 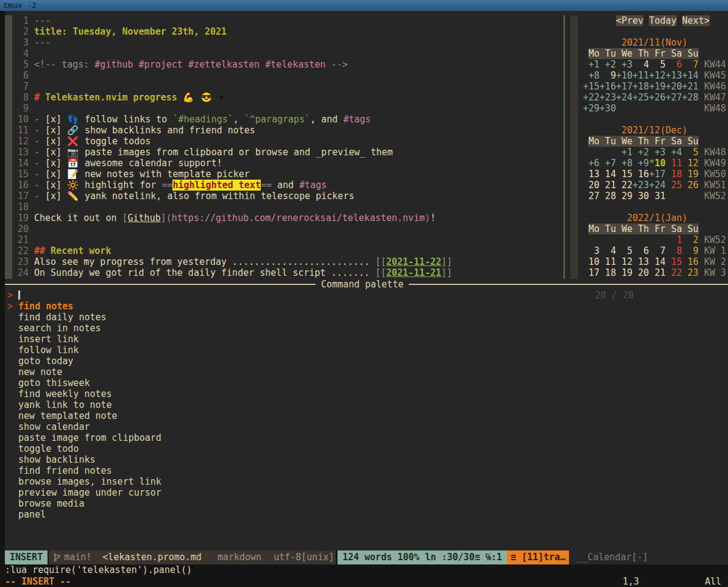 What do you see at coordinates (691, 86) in the screenshot?
I see `calendar-day: +21` at bounding box center [691, 86].